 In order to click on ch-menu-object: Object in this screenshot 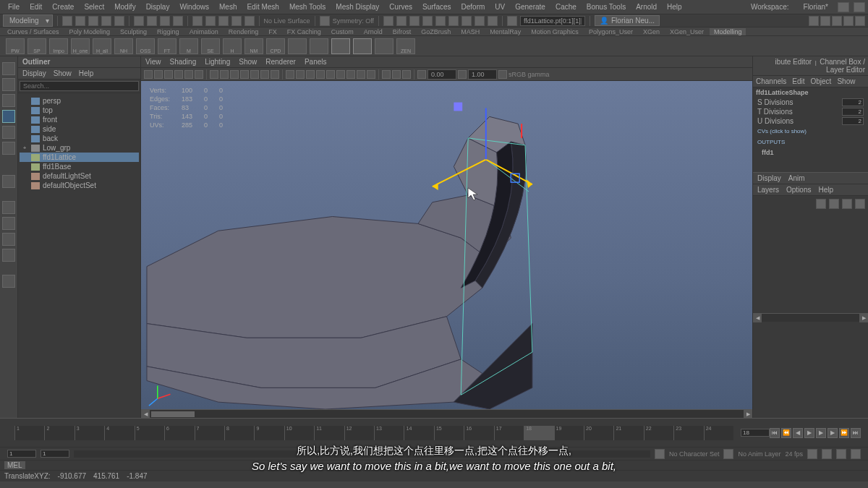, I will do `click(822, 81)`.